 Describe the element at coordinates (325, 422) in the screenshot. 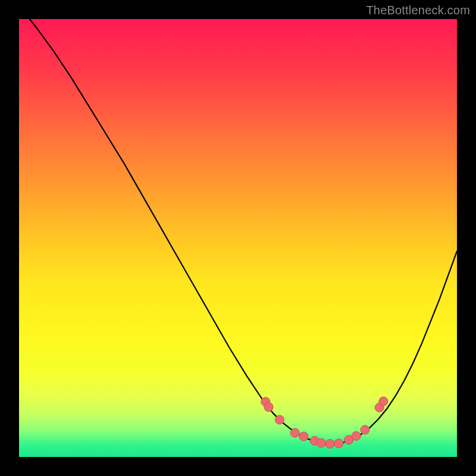

I see `marker-group` at that location.